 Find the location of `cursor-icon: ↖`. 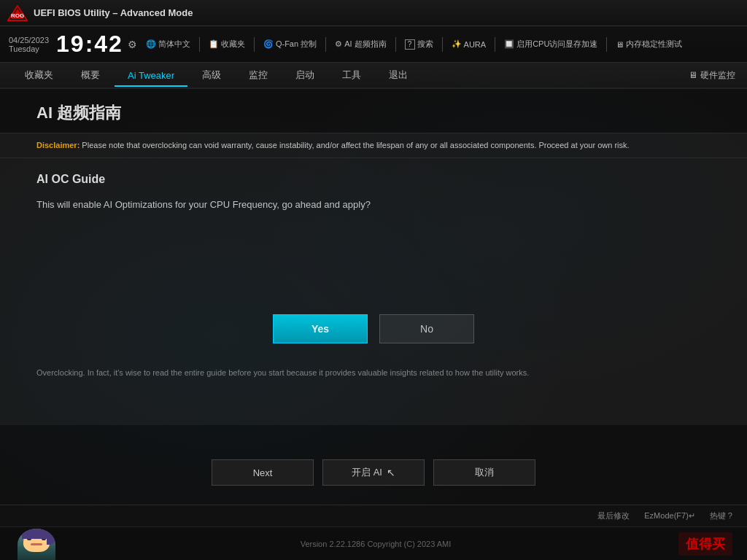

cursor-icon: ↖ is located at coordinates (391, 472).